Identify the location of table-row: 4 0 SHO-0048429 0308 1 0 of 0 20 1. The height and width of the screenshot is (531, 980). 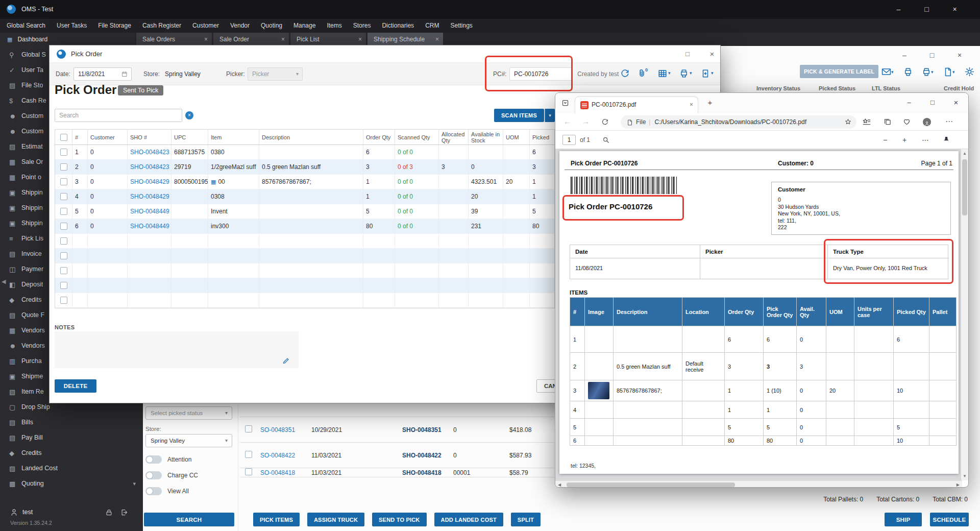
(305, 197).